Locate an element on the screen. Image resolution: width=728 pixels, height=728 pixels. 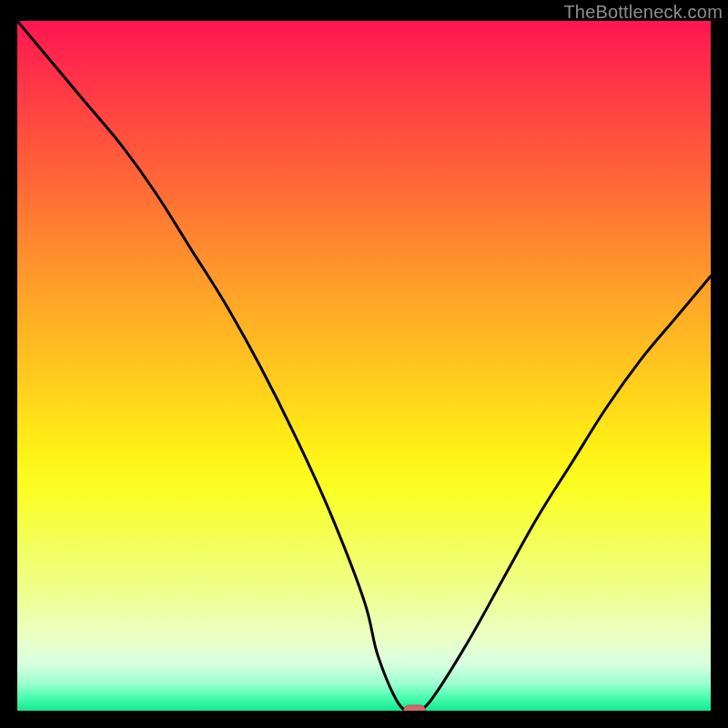
optimal-marker is located at coordinates (415, 708).